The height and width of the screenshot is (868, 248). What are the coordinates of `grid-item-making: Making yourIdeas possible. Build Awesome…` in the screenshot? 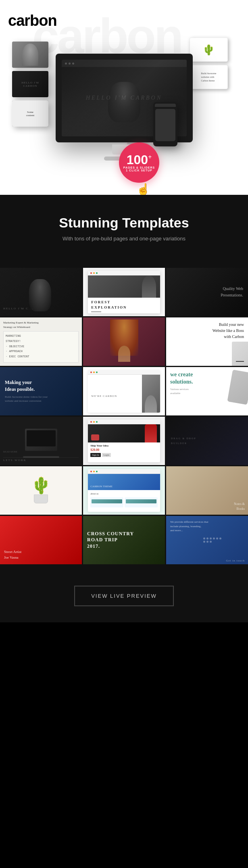 It's located at (41, 391).